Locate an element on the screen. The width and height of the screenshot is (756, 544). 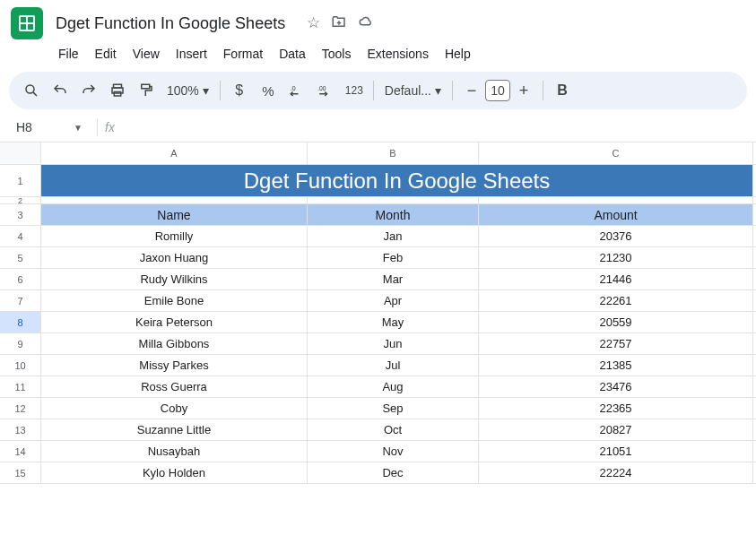
column-header: B is located at coordinates (393, 153).